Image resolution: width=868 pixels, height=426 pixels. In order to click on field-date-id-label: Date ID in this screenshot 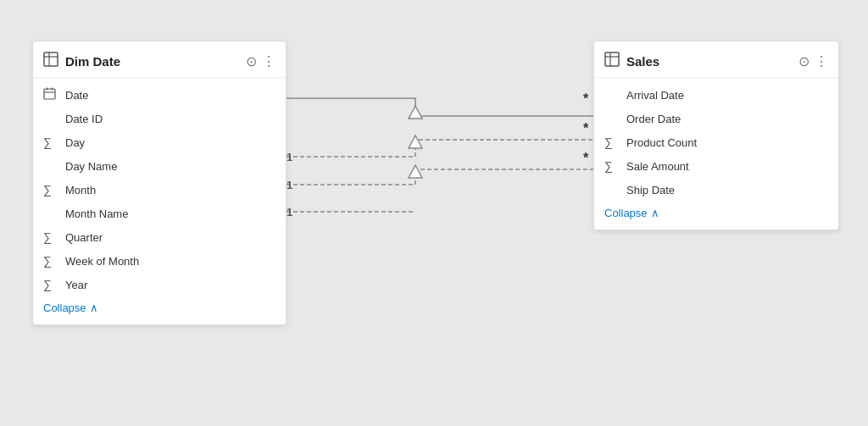, I will do `click(84, 119)`.